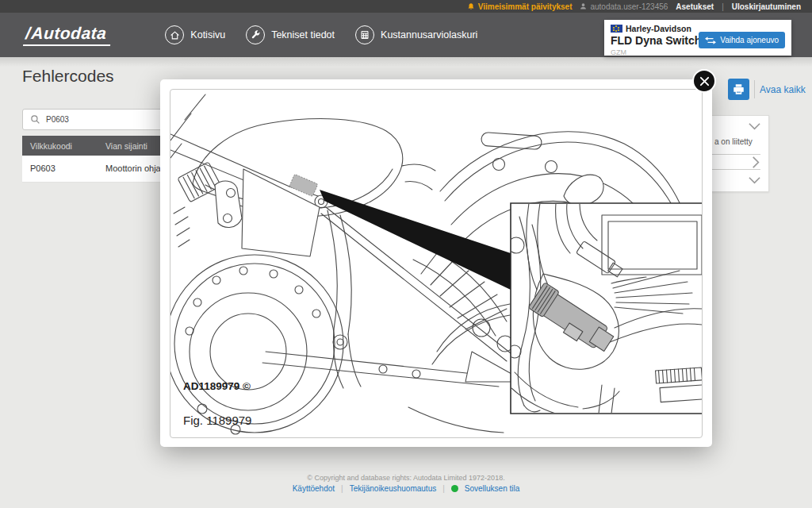  I want to click on calculator-icon, so click(365, 35).